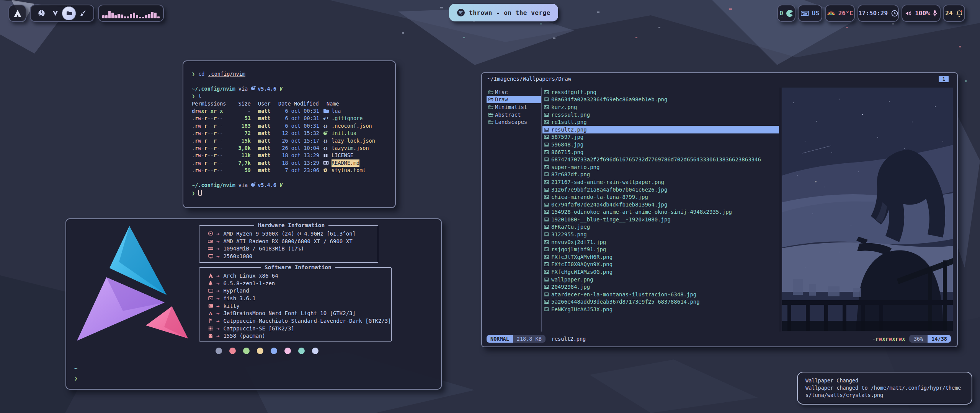 The image size is (980, 413). What do you see at coordinates (661, 197) in the screenshot?
I see `file-list-item: chica-mirando-la-luna-8799.jpg` at bounding box center [661, 197].